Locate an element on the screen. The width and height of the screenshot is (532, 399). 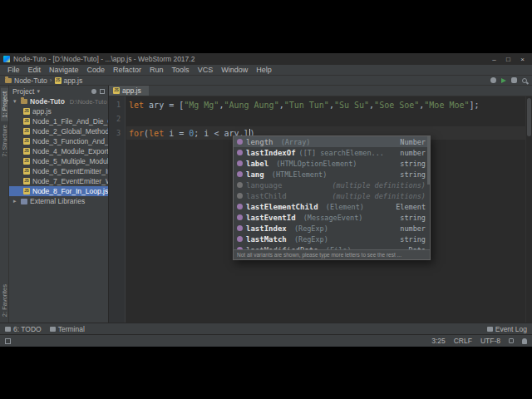
completion-item: lastModifiedDate (File)Date is located at coordinates (332, 247).